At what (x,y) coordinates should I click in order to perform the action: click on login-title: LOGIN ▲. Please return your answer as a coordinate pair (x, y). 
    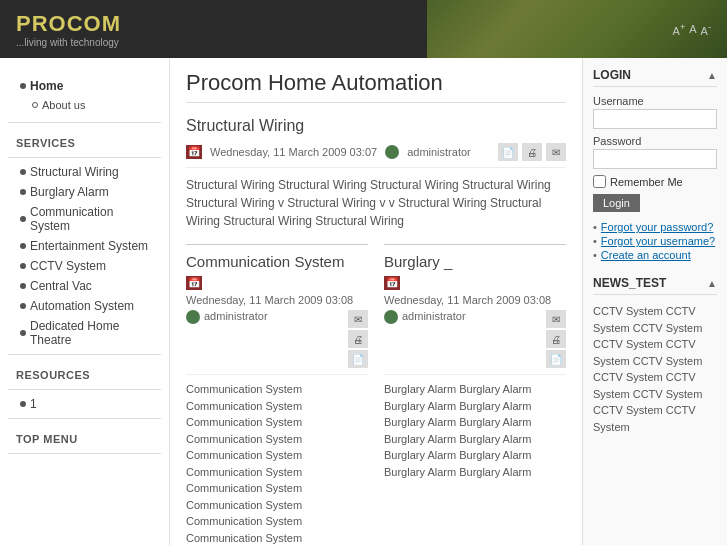
    Looking at the image, I should click on (655, 78).